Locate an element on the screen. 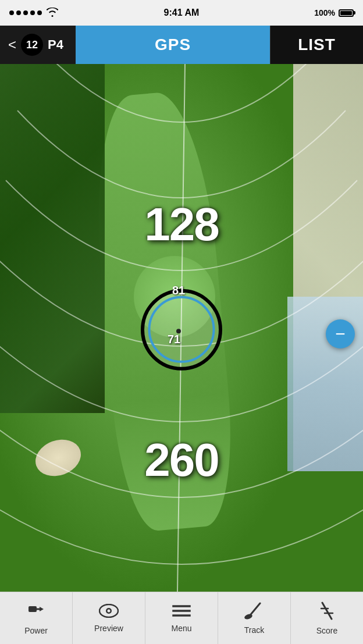  battery-area: 100% is located at coordinates (334, 13).